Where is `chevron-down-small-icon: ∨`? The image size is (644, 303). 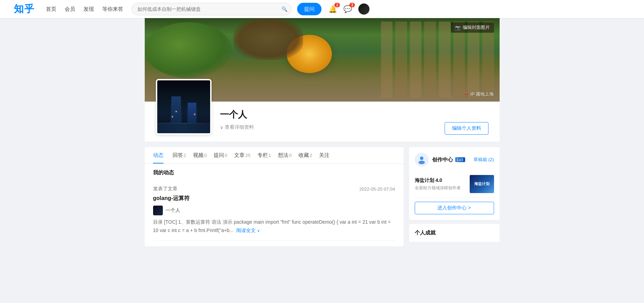 chevron-down-small-icon: ∨ is located at coordinates (259, 231).